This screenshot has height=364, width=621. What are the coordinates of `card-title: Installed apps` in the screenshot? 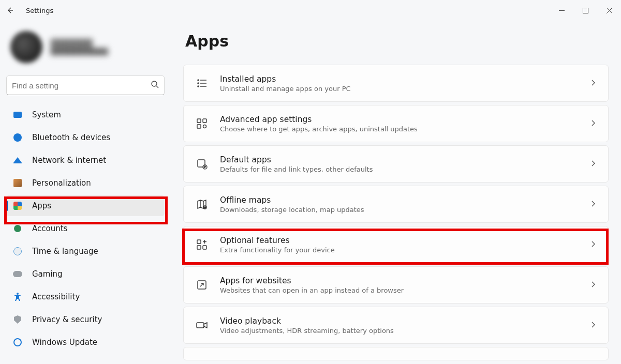 It's located at (405, 79).